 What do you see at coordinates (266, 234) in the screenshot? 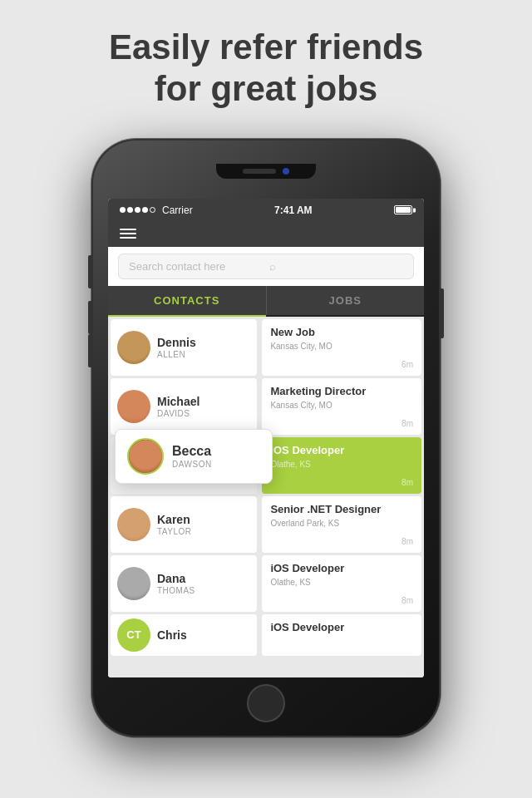
I see `app-nav-bar` at bounding box center [266, 234].